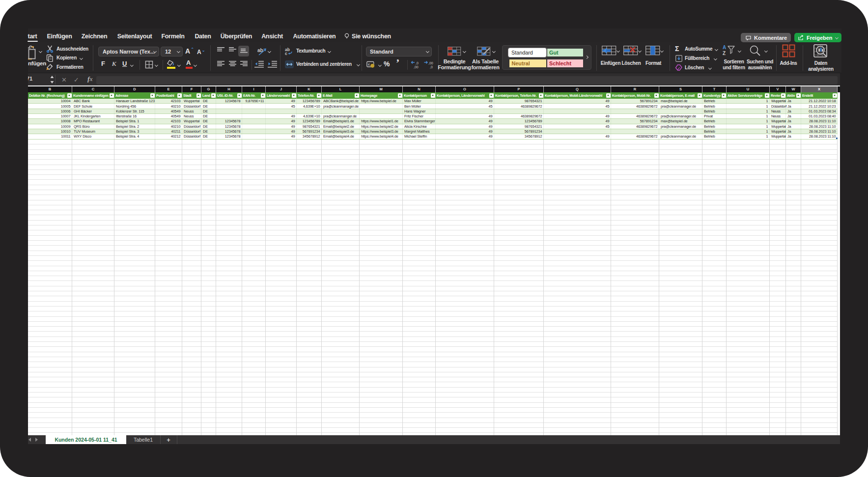  What do you see at coordinates (369, 65) in the screenshot?
I see `svg-text: K` at bounding box center [369, 65].